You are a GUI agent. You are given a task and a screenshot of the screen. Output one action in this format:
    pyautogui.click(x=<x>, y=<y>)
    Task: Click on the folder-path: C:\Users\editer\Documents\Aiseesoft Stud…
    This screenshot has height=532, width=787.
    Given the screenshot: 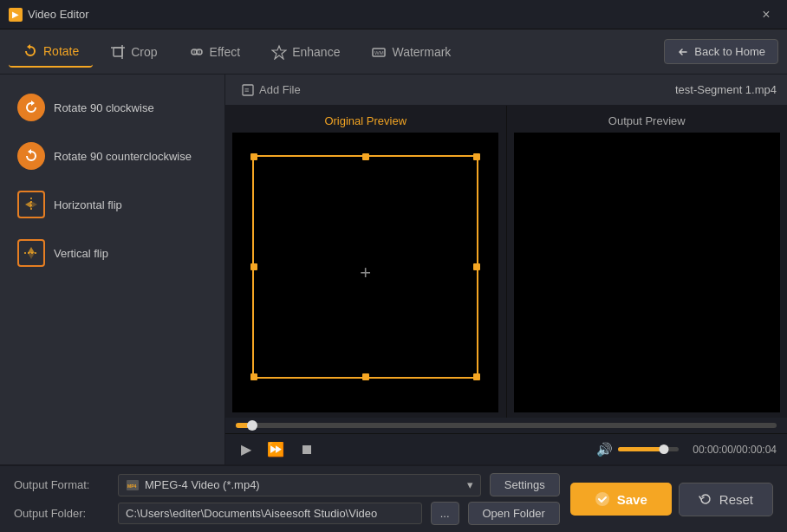 What is the action you would take?
    pyautogui.click(x=270, y=513)
    